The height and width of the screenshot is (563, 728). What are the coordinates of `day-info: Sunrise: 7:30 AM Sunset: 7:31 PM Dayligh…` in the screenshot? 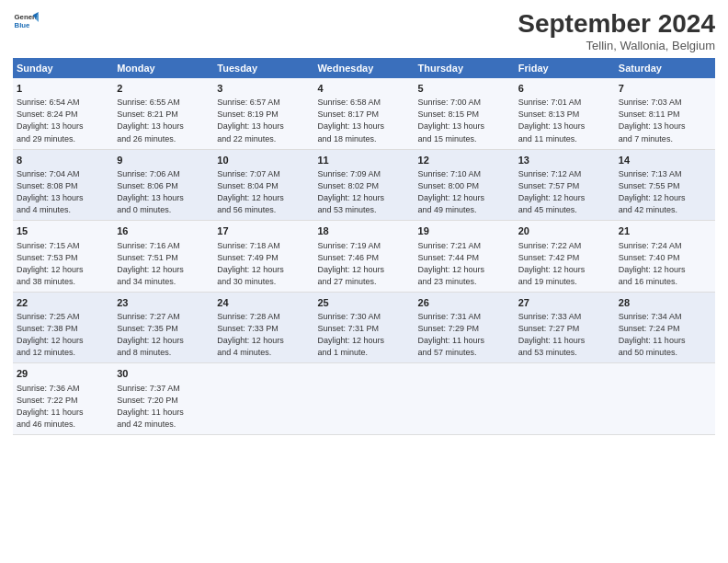 It's located at (364, 335).